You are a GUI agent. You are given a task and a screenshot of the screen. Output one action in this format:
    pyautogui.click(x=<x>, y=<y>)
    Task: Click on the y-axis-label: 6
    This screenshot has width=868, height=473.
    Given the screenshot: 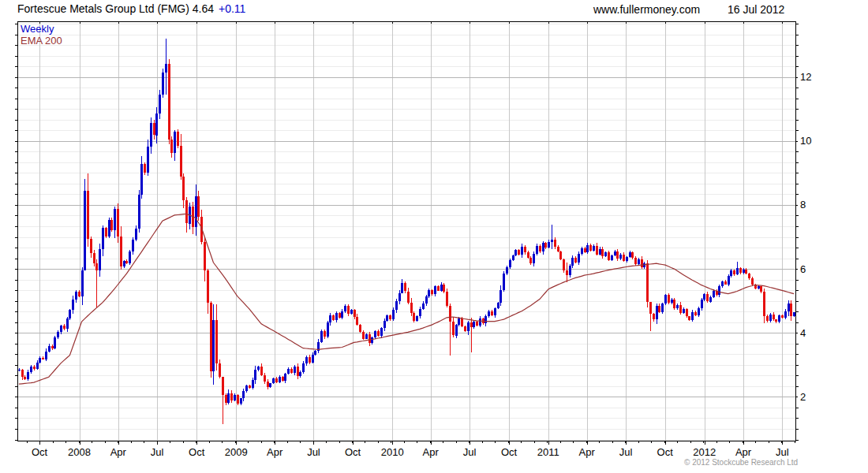 What is the action you would take?
    pyautogui.click(x=803, y=270)
    